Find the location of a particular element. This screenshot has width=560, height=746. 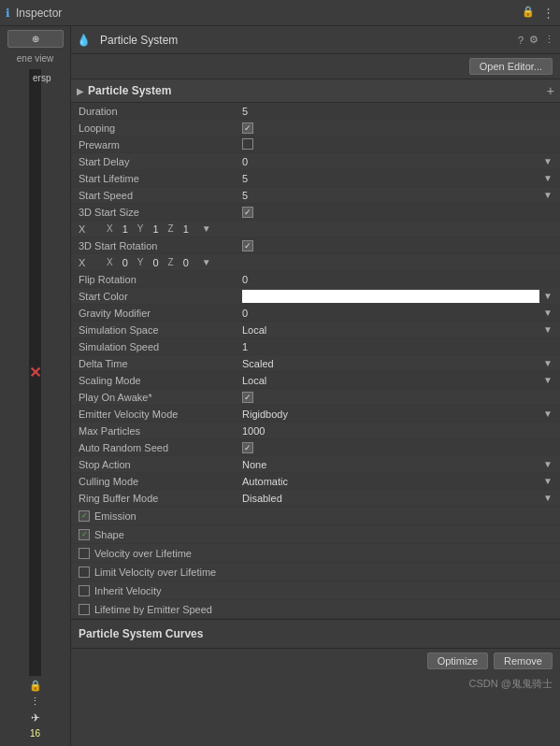

limit-velocity-section: Limit Velocity over Lifetime is located at coordinates (316, 572).